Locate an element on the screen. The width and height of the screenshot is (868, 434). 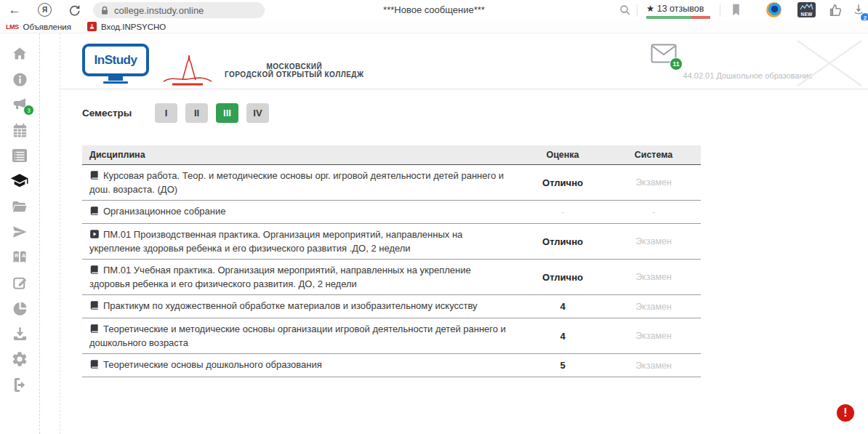
table-row: Организационное собрание-- is located at coordinates (391, 212).